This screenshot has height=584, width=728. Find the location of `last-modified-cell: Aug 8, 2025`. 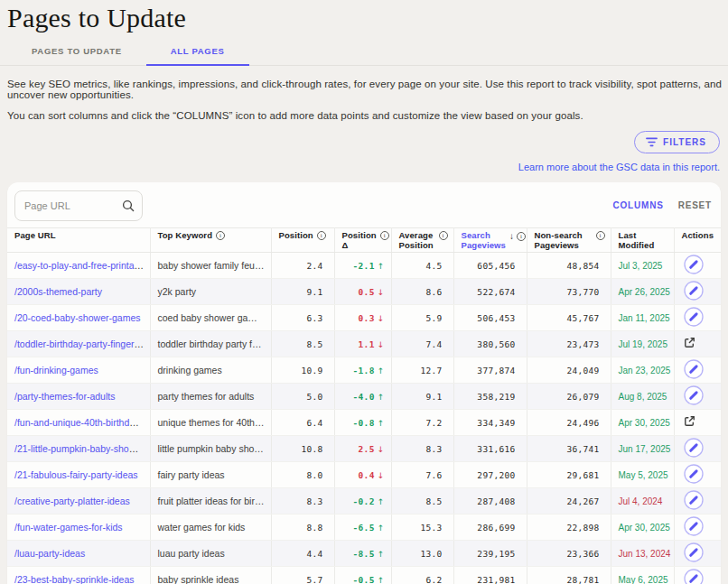

last-modified-cell: Aug 8, 2025 is located at coordinates (642, 397).